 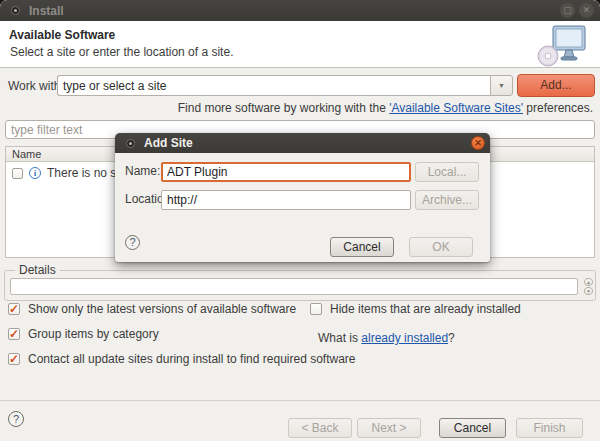 What do you see at coordinates (588, 286) in the screenshot?
I see `details-scrollbar: ▲ ▼` at bounding box center [588, 286].